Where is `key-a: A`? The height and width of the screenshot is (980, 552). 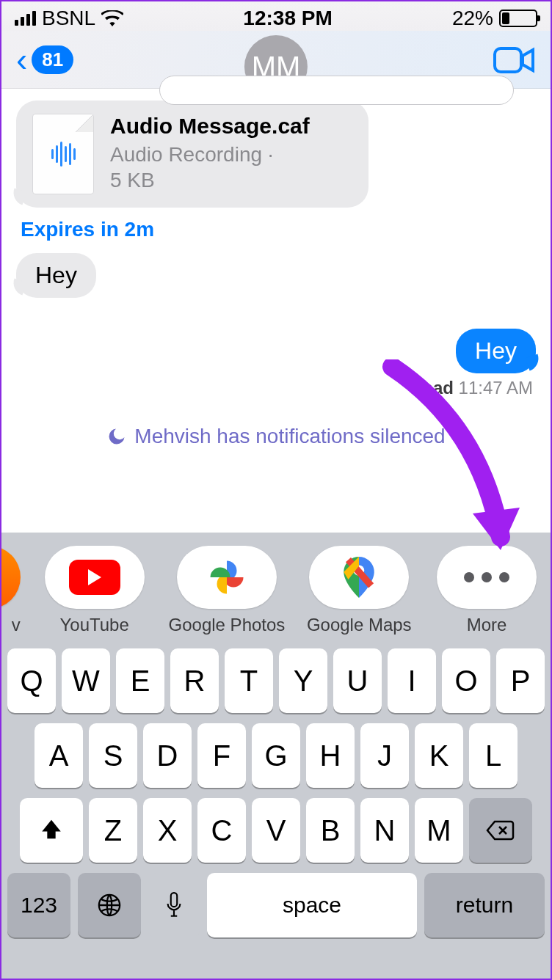 key-a: A is located at coordinates (59, 756).